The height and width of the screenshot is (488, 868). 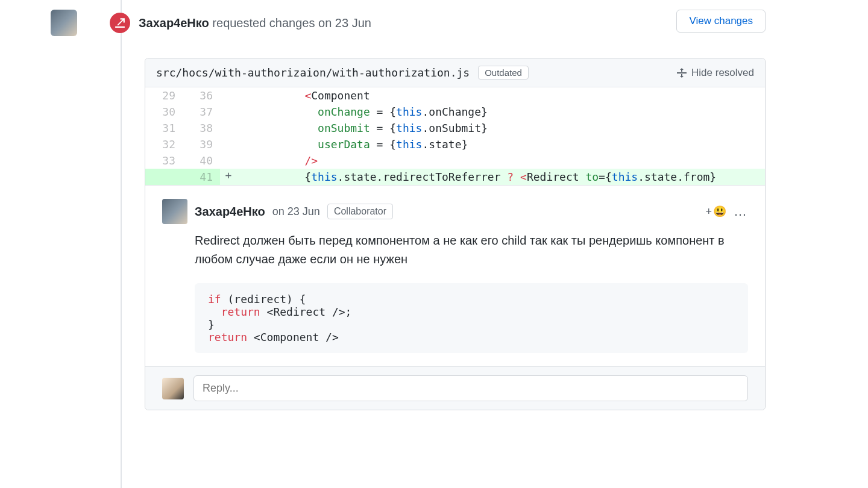 What do you see at coordinates (173, 389) in the screenshot?
I see `current-user-avatar` at bounding box center [173, 389].